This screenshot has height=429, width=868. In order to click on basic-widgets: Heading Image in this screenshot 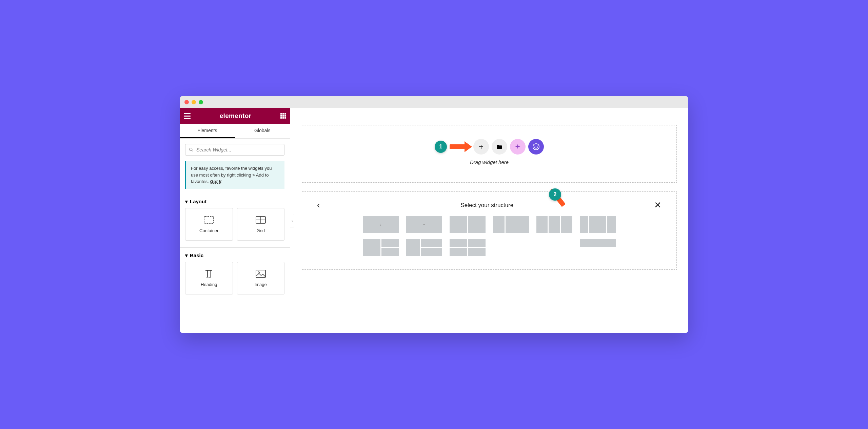, I will do `click(235, 281)`.